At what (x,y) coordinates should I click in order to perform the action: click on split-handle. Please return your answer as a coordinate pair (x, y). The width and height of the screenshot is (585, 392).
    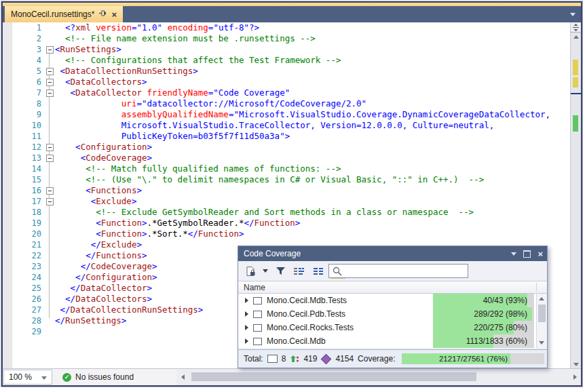
    Looking at the image, I should click on (575, 27).